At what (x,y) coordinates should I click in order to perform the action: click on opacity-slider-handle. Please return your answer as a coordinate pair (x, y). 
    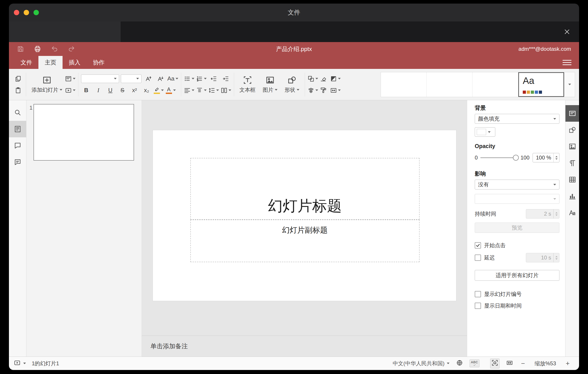
    Looking at the image, I should click on (516, 158).